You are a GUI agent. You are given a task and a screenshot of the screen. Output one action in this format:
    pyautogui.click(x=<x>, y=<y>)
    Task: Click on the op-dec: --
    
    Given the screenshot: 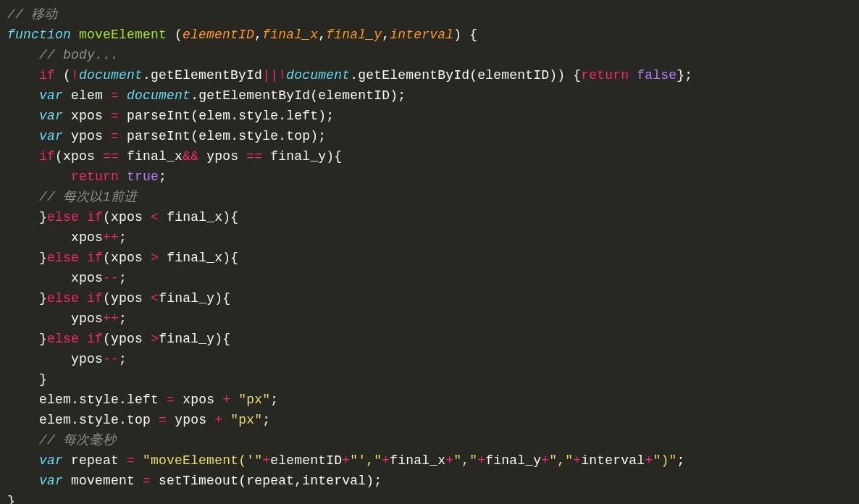 What is the action you would take?
    pyautogui.click(x=111, y=278)
    